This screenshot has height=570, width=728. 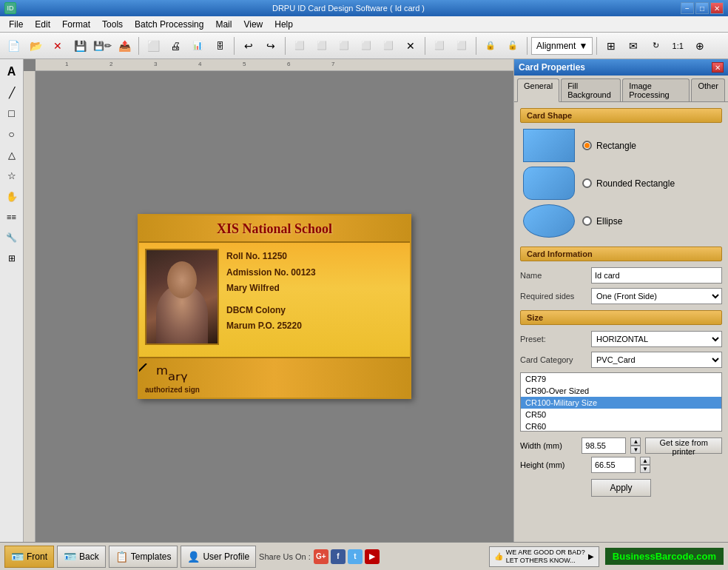 I want to click on size-item-cr50: CR50, so click(x=621, y=415).